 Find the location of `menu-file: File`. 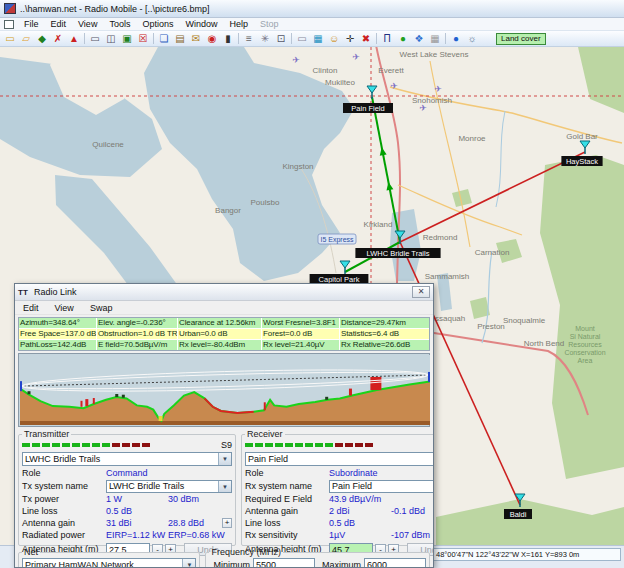

menu-file: File is located at coordinates (32, 24).